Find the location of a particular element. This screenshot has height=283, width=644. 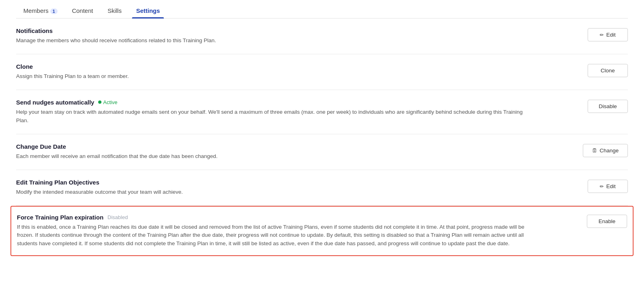

section-content-nudges: Send nudges automaticallyActiveHelp your… is located at coordinates (298, 112).